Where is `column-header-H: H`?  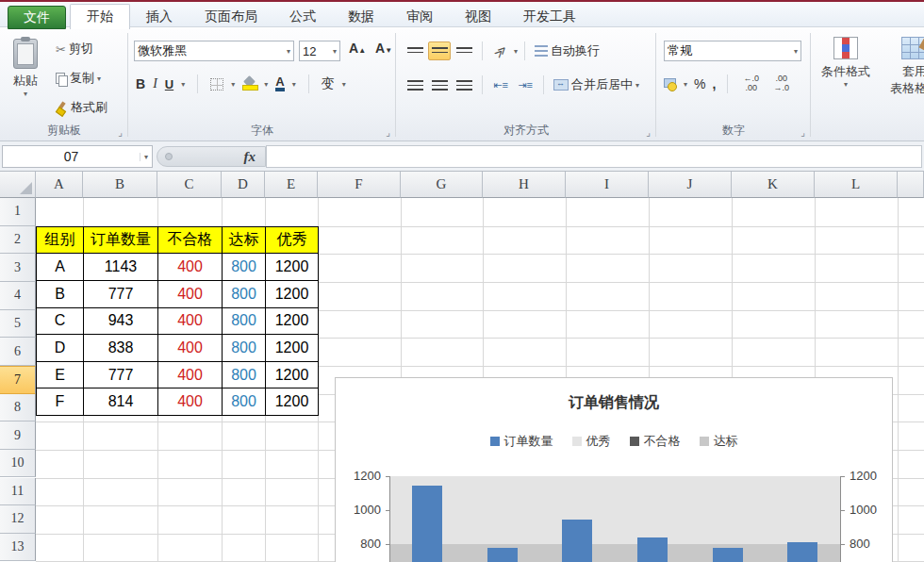 column-header-H: H is located at coordinates (524, 185).